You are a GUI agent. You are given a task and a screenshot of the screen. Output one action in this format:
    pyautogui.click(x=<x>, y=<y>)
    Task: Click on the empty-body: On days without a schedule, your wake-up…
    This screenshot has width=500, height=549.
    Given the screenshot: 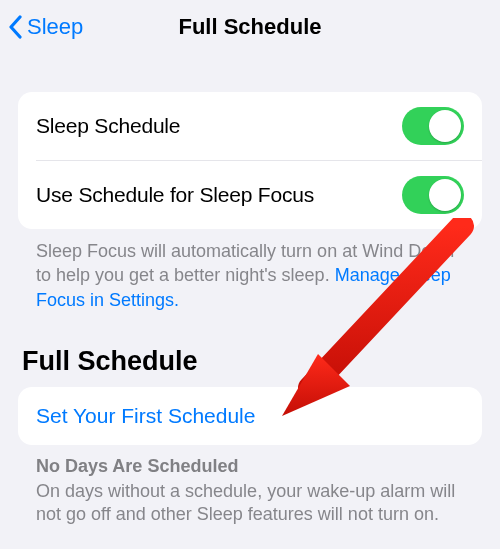 What is the action you would take?
    pyautogui.click(x=246, y=503)
    